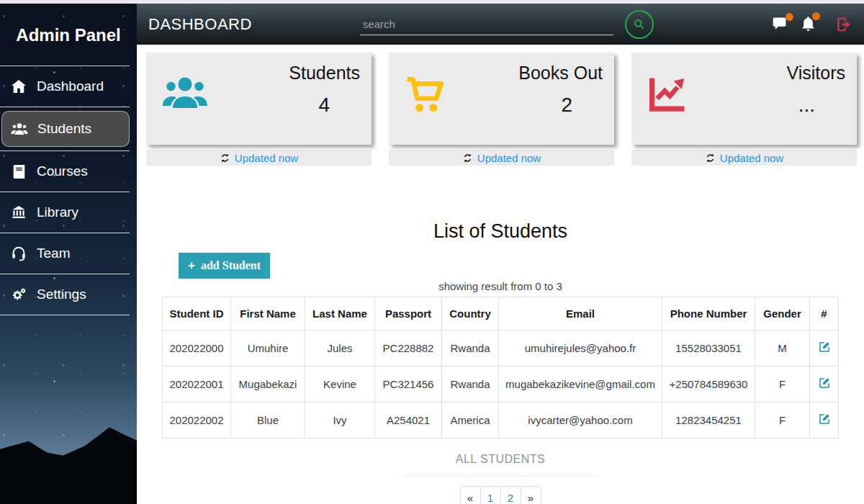 This screenshot has height=504, width=864. Describe the element at coordinates (409, 384) in the screenshot. I see `table-cell: PC321456` at that location.